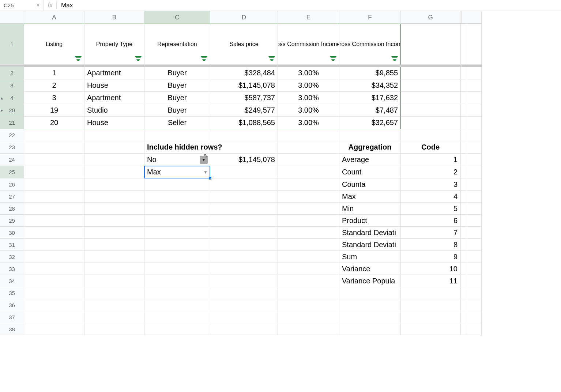  What do you see at coordinates (114, 329) in the screenshot?
I see `cell-B38` at bounding box center [114, 329].